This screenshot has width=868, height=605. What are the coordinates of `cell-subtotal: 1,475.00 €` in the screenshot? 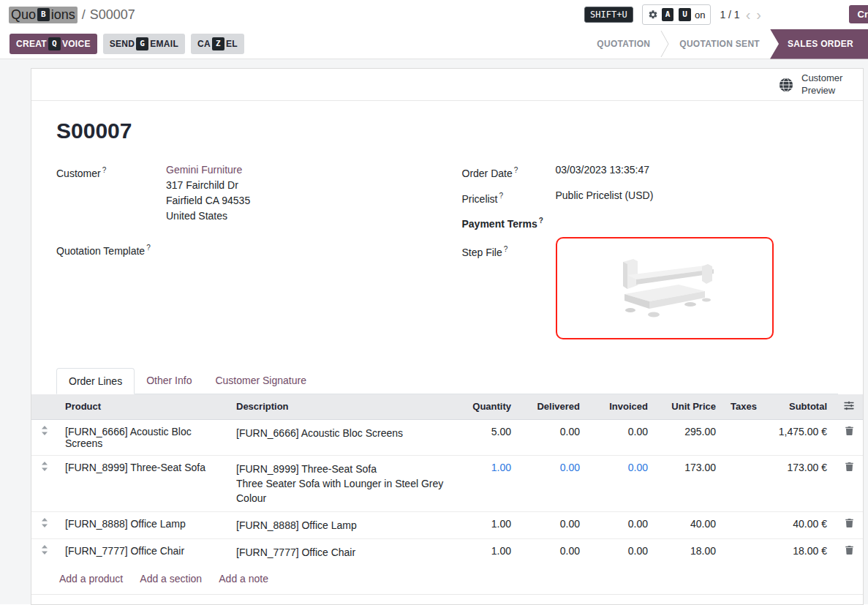 It's located at (796, 437).